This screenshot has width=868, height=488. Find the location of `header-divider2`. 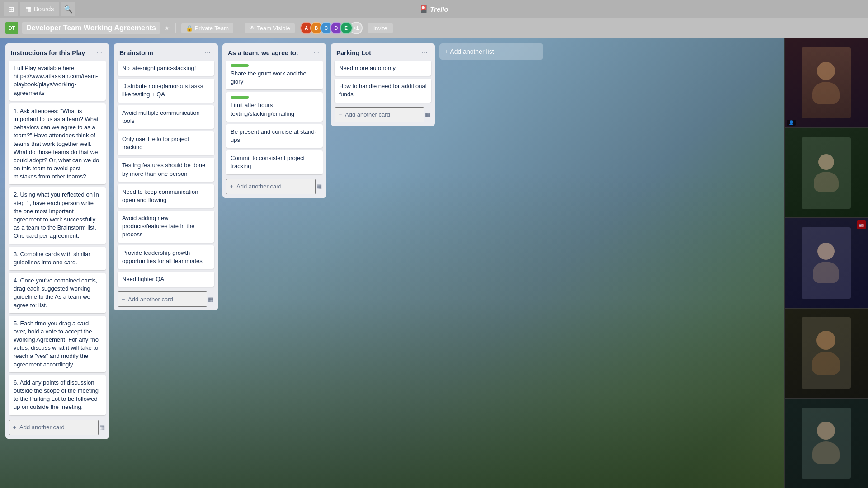

header-divider2 is located at coordinates (239, 28).